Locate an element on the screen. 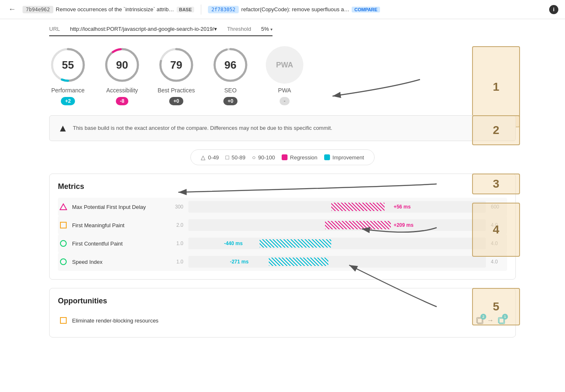 This screenshot has height=392, width=565. score-card-seo: 96 SEO +0 is located at coordinates (230, 76).